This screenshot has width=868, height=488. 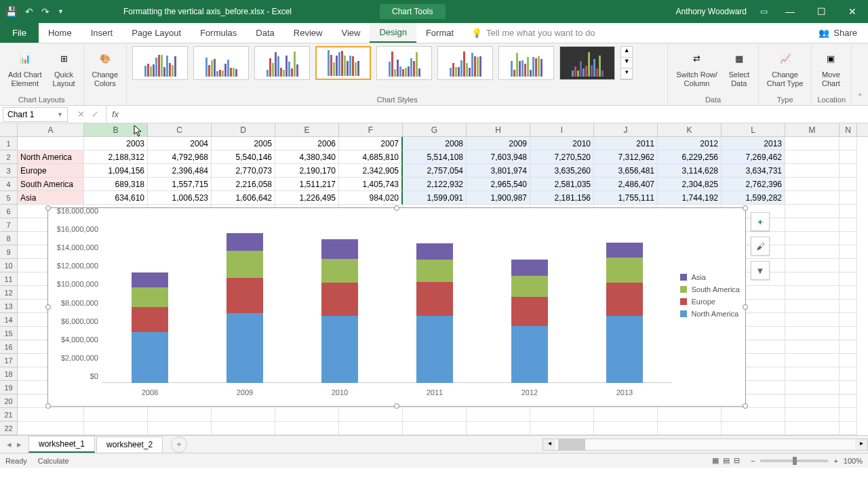 What do you see at coordinates (51, 171) in the screenshot?
I see `cell-A3: Europe` at bounding box center [51, 171].